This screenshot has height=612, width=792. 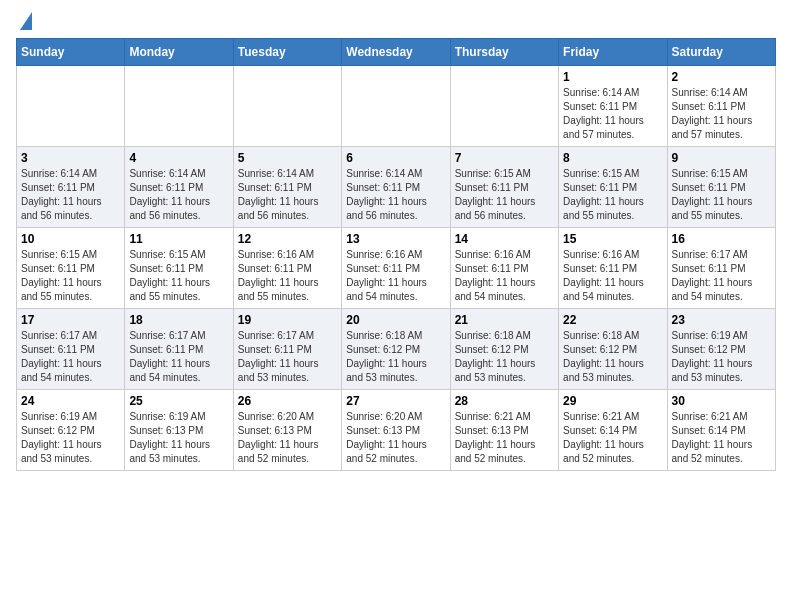 I want to click on calendar-cell: 17Sunrise: 6:17 AMSunset: 6:11 PMDayligh…, so click(x=71, y=350).